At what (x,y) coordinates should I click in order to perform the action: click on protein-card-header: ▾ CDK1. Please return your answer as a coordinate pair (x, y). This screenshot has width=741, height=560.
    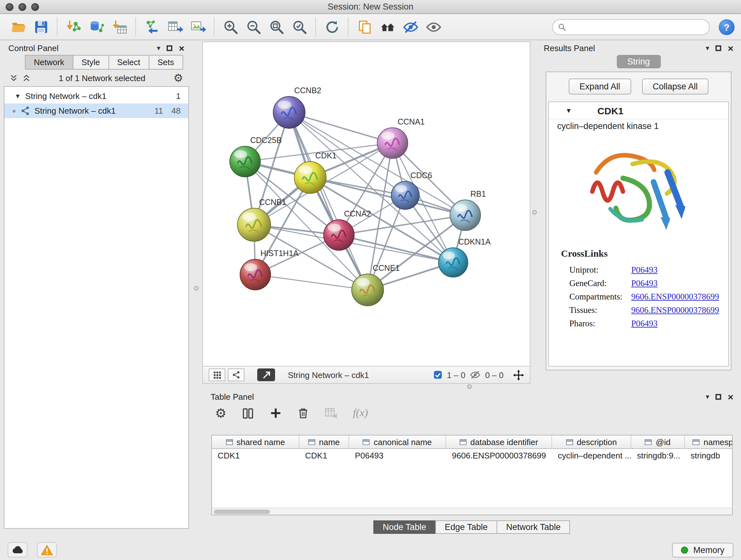
    Looking at the image, I should click on (638, 111).